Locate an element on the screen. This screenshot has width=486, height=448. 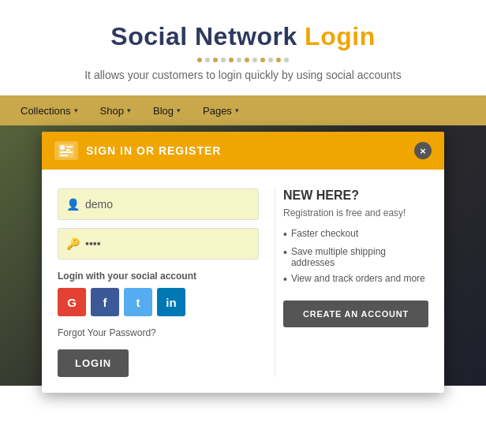
title-main: Social Network is located at coordinates (204, 36).